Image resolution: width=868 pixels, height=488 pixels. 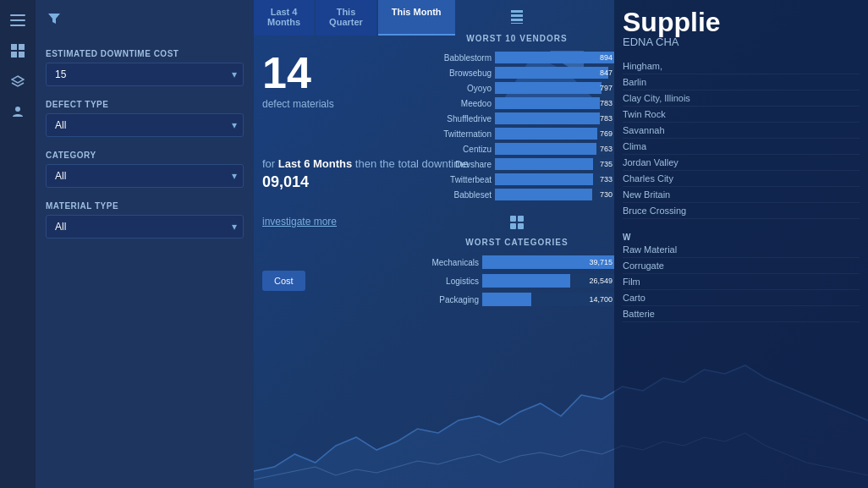 What do you see at coordinates (145, 74) in the screenshot?
I see `filter-estimated-downtime-select: 15 All 5 10 20` at bounding box center [145, 74].